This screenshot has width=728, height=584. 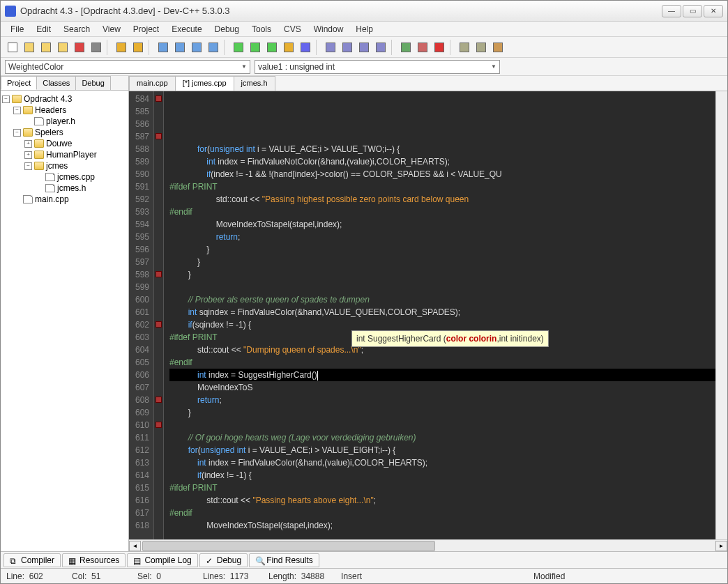 What do you see at coordinates (64, 132) in the screenshot?
I see `tree-spelers: −Spelers` at bounding box center [64, 132].